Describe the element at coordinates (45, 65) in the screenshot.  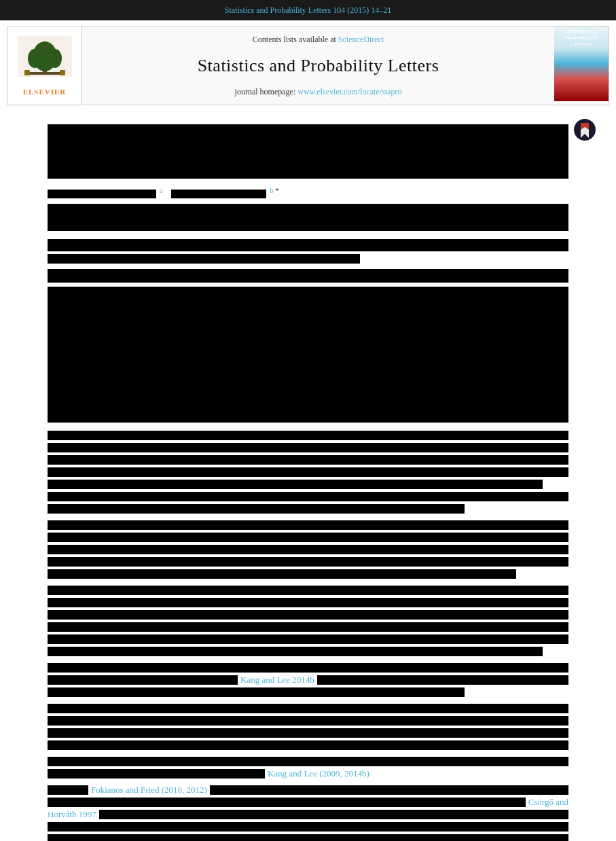
I see `elsevier-logo-area: ELSEVIER` at that location.